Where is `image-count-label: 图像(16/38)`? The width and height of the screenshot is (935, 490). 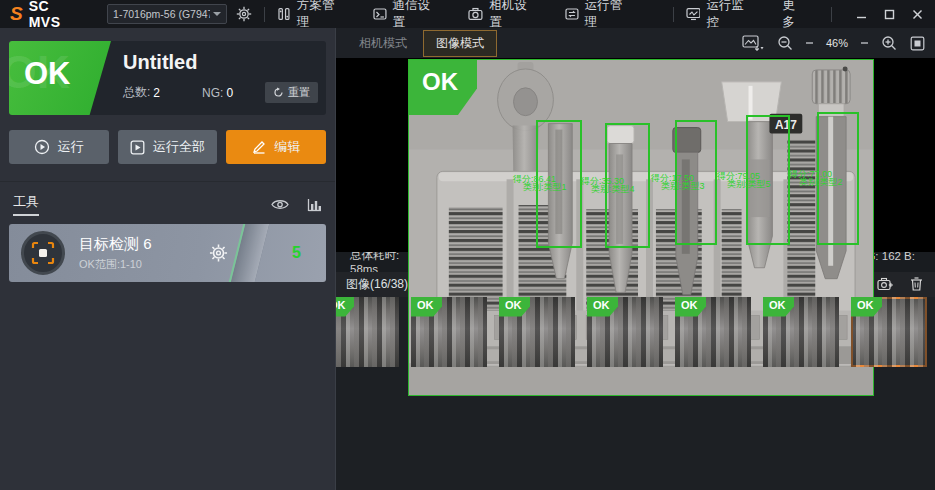 image-count-label: 图像(16/38) is located at coordinates (377, 284).